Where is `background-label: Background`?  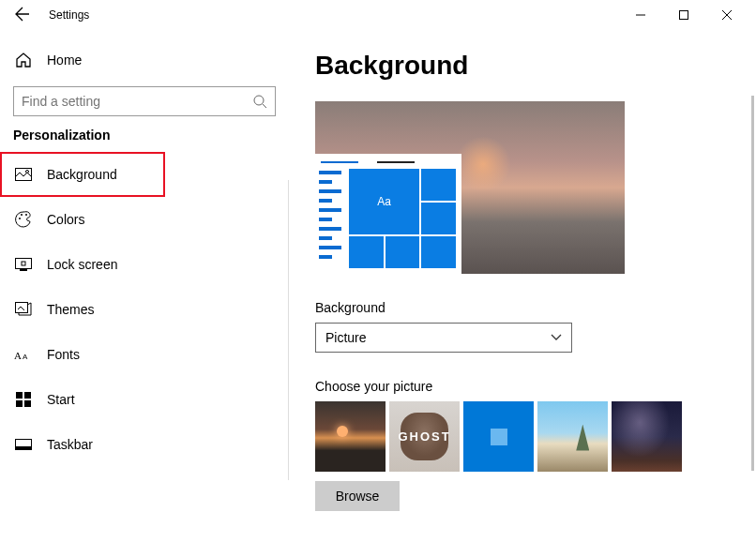
background-label: Background is located at coordinates (524, 308).